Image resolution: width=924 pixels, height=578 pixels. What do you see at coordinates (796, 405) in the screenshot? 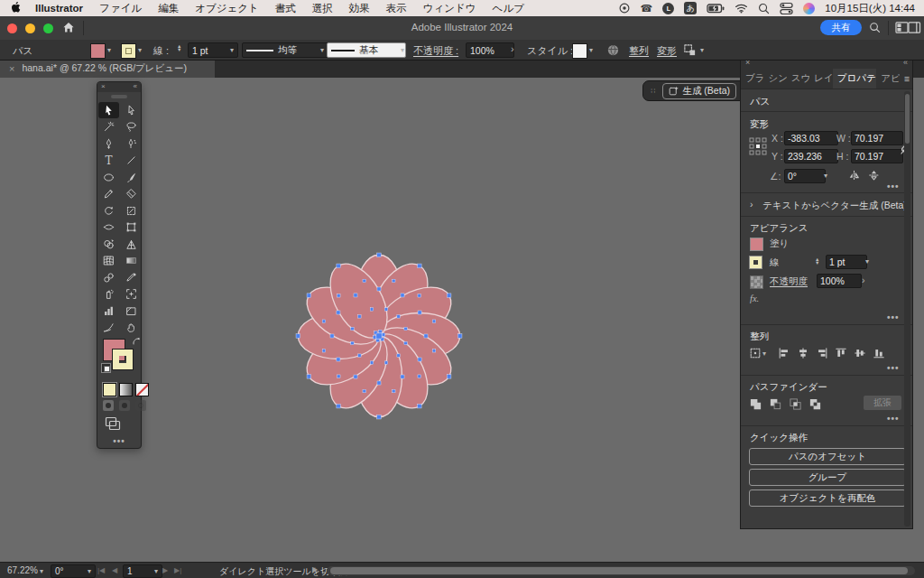
I see `pathfinder-intersect-icon` at bounding box center [796, 405].